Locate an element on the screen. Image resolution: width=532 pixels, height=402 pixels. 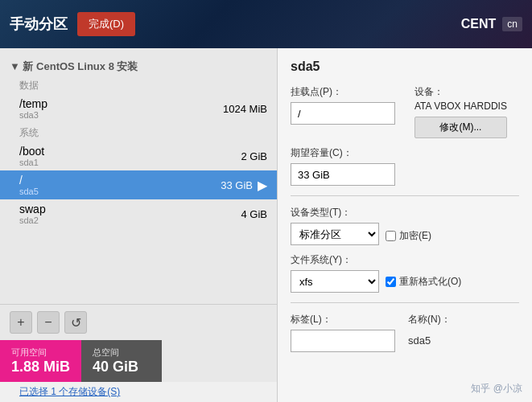
partition-size-temp: 1024 MiB is located at coordinates (245, 109).